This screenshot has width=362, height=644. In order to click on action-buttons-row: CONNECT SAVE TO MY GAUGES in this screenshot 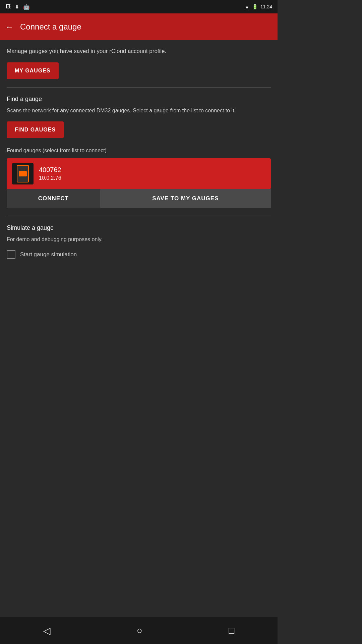, I will do `click(139, 199)`.